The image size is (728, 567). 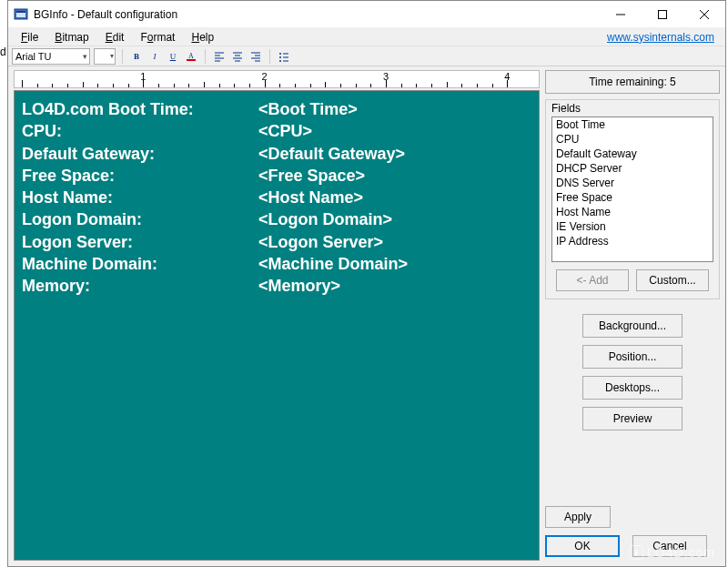 What do you see at coordinates (367, 15) in the screenshot?
I see `titlebar: BGInfo - Default configuration` at bounding box center [367, 15].